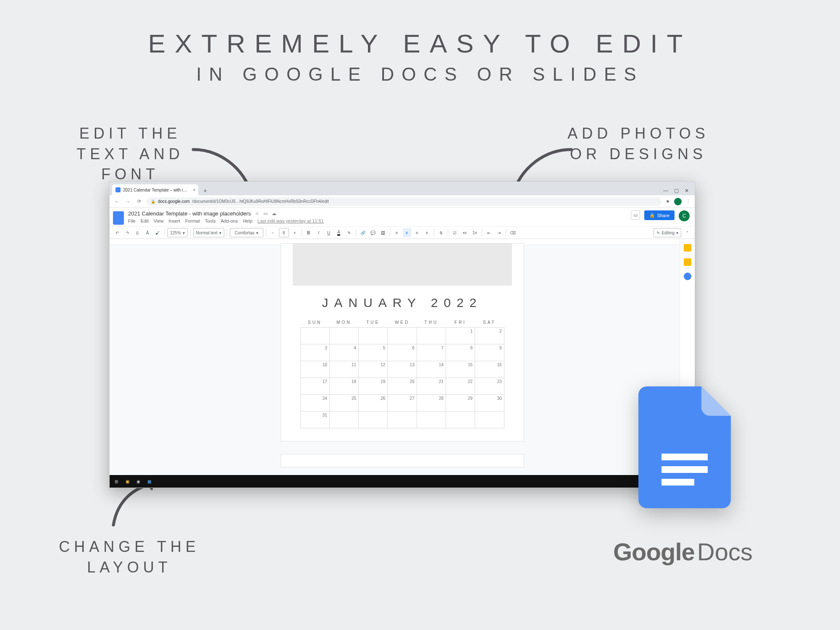 This screenshot has height=630, width=840. I want to click on document-page-next, so click(402, 461).